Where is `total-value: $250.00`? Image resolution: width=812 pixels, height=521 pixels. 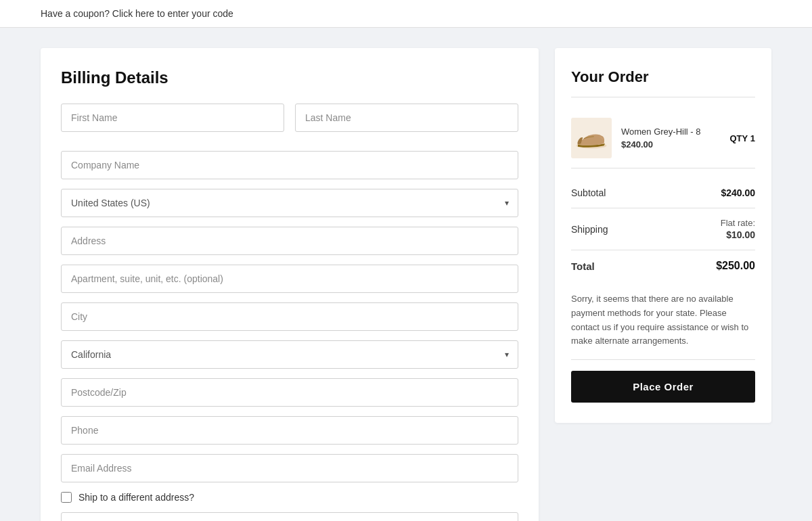 total-value: $250.00 is located at coordinates (736, 266).